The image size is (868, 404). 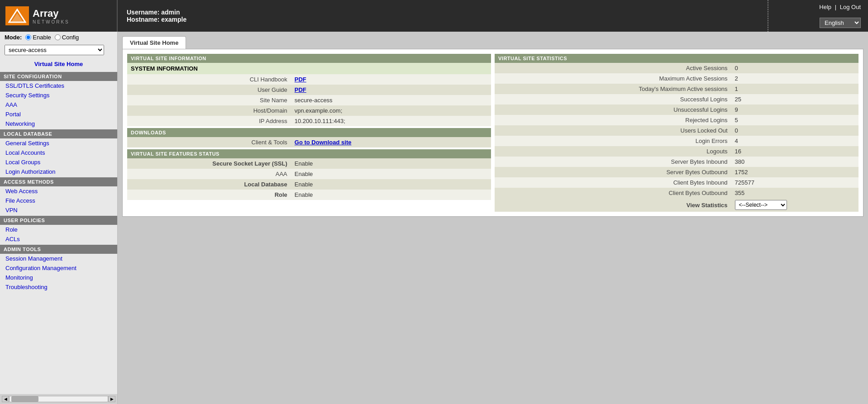 I want to click on config-radio, so click(x=58, y=37).